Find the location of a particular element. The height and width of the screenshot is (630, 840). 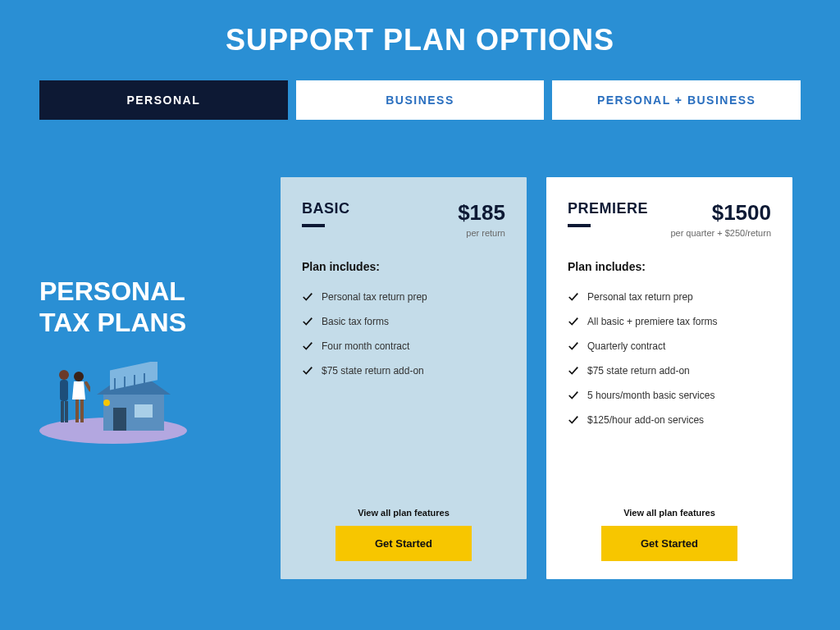

plan-price: $185 is located at coordinates (482, 213).